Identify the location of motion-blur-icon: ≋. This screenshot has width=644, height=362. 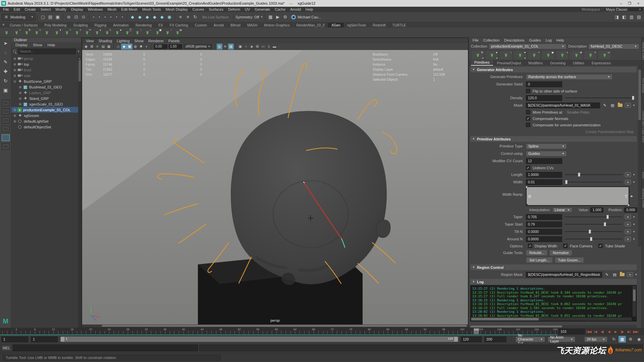
(225, 47).